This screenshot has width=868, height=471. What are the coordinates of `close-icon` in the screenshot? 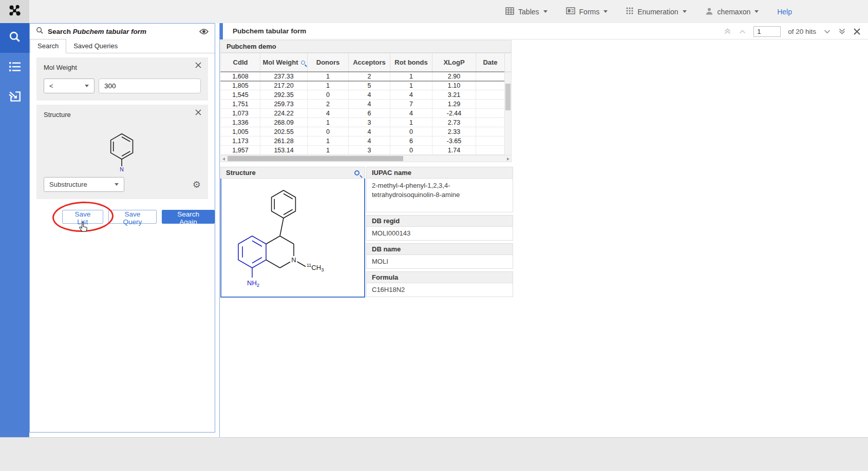 It's located at (857, 32).